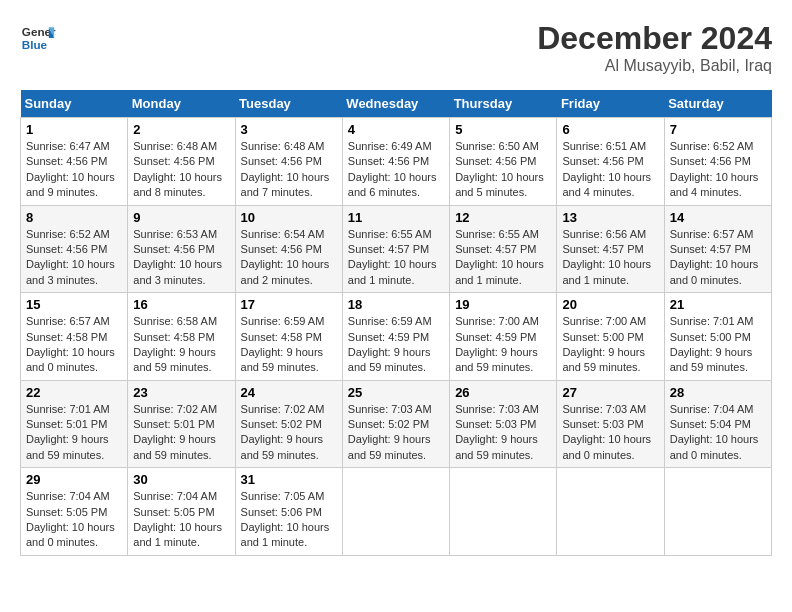 Image resolution: width=792 pixels, height=612 pixels. What do you see at coordinates (712, 321) in the screenshot?
I see `sunrise-label: Sunrise: 7:01 AM` at bounding box center [712, 321].